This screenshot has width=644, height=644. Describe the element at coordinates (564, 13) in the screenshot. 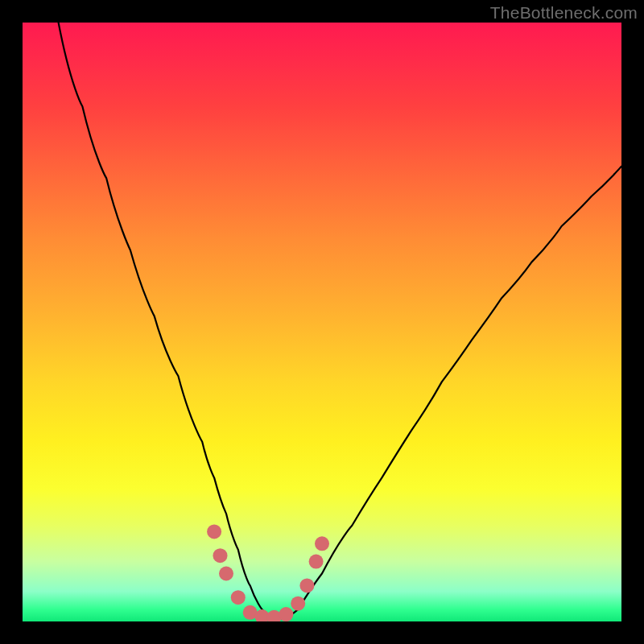

I see `watermark-text: TheBottleneck.com` at that location.